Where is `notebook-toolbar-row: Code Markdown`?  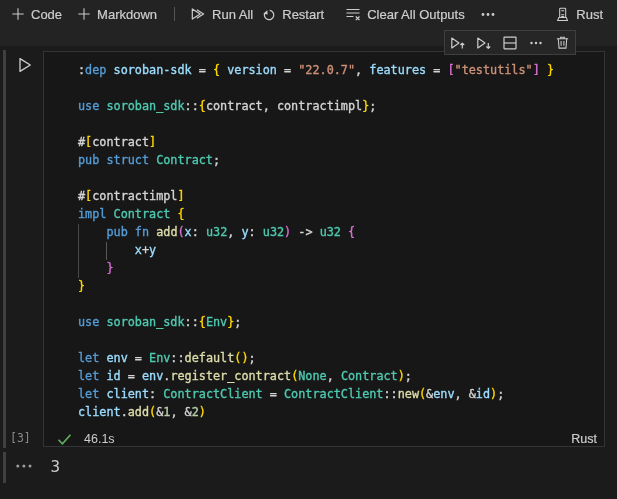
notebook-toolbar-row: Code Markdown is located at coordinates (308, 14).